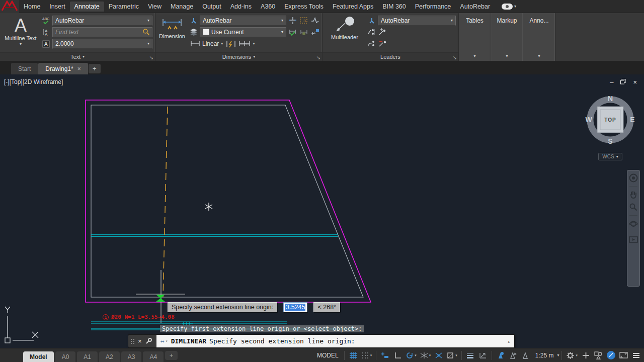 Image resolution: width=644 pixels, height=362 pixels. Describe the element at coordinates (103, 32) in the screenshot. I see `find-text-input: Find text` at that location.